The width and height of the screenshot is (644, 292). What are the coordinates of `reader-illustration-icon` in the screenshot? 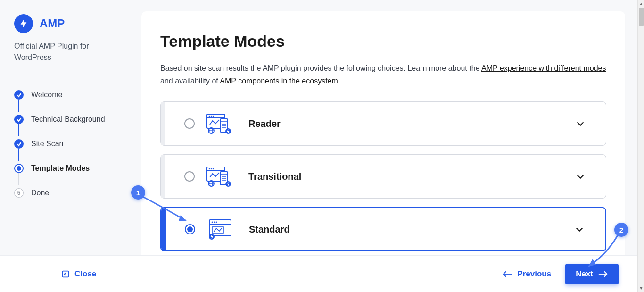 It's located at (220, 124).